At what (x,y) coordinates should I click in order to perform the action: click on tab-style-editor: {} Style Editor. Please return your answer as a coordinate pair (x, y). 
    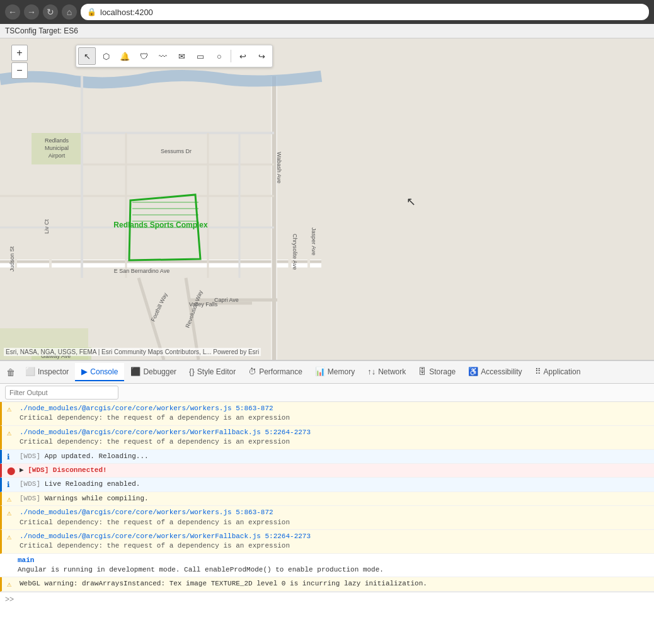
    Looking at the image, I should click on (212, 372).